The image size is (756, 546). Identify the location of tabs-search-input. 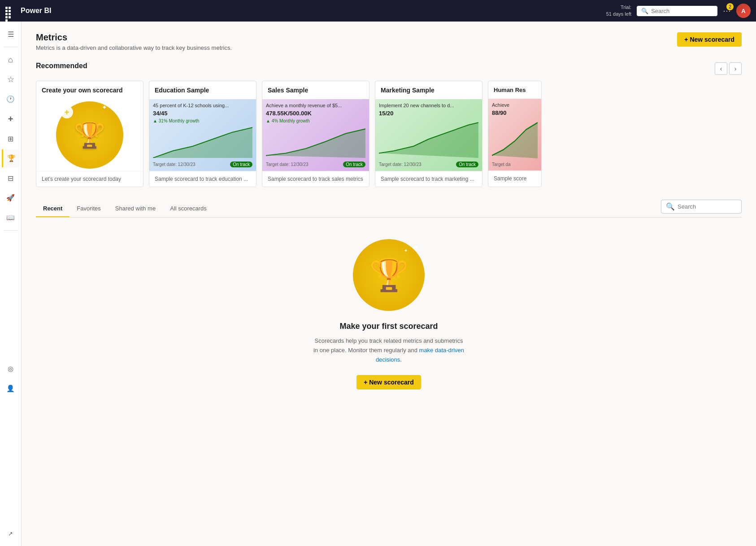
(707, 206).